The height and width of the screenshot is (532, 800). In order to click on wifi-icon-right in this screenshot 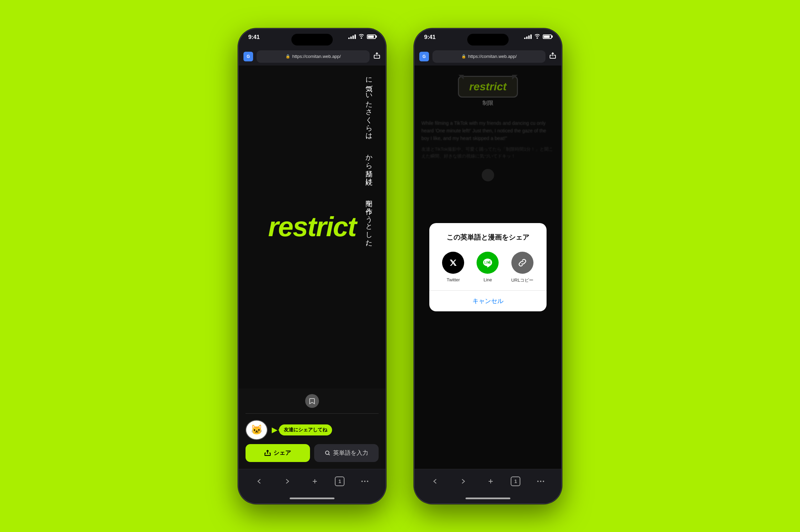, I will do `click(537, 37)`.